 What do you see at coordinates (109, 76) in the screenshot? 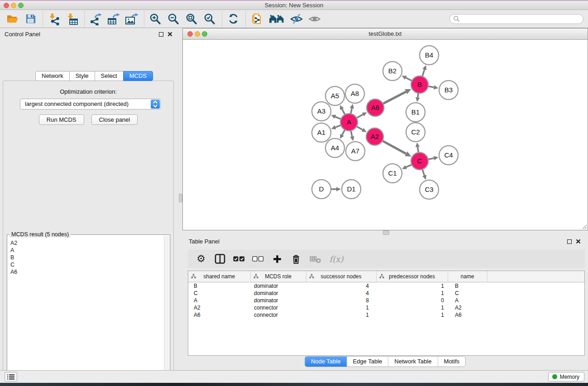
I see `tab-select: Select` at bounding box center [109, 76].